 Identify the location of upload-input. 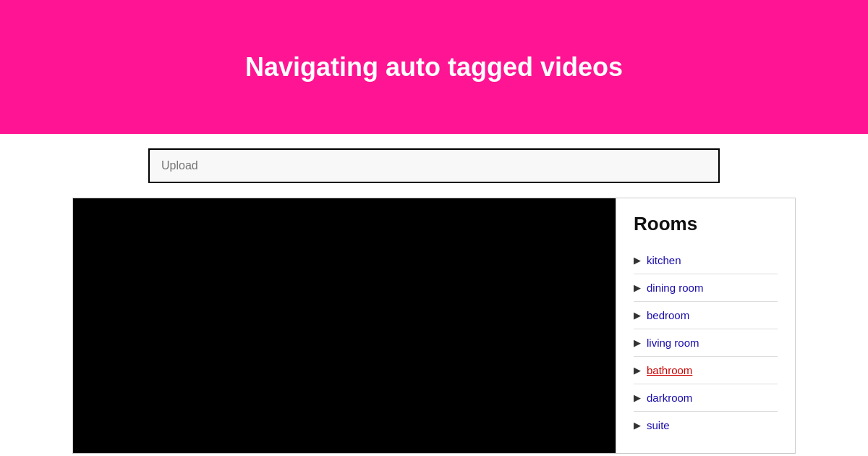
(434, 166).